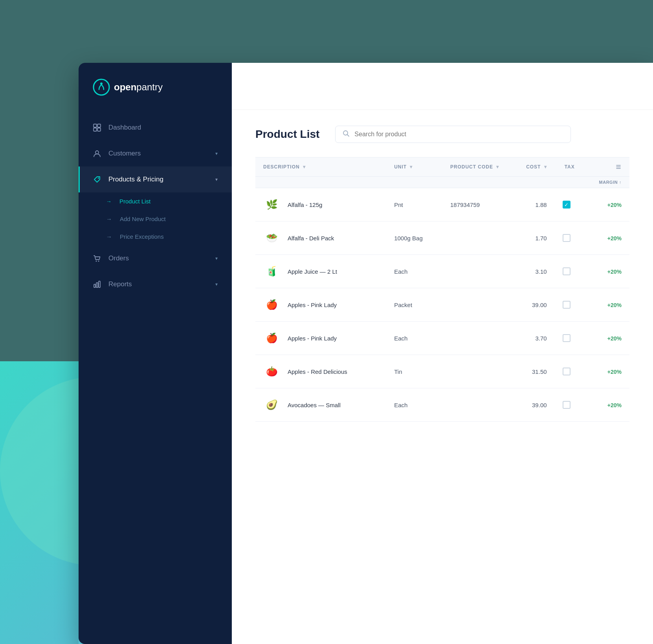 Image resolution: width=653 pixels, height=644 pixels. I want to click on header-cost: COST ▾, so click(532, 167).